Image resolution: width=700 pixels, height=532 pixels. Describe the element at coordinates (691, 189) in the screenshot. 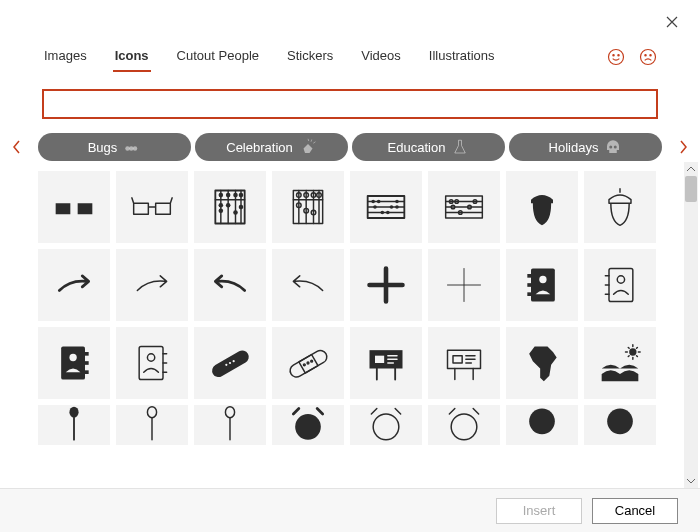

I see `scrollbar-thumb` at that location.